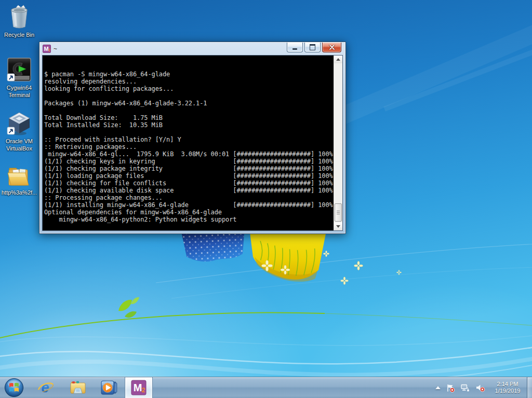 The height and width of the screenshot is (398, 532). I want to click on media-player-button, so click(109, 388).